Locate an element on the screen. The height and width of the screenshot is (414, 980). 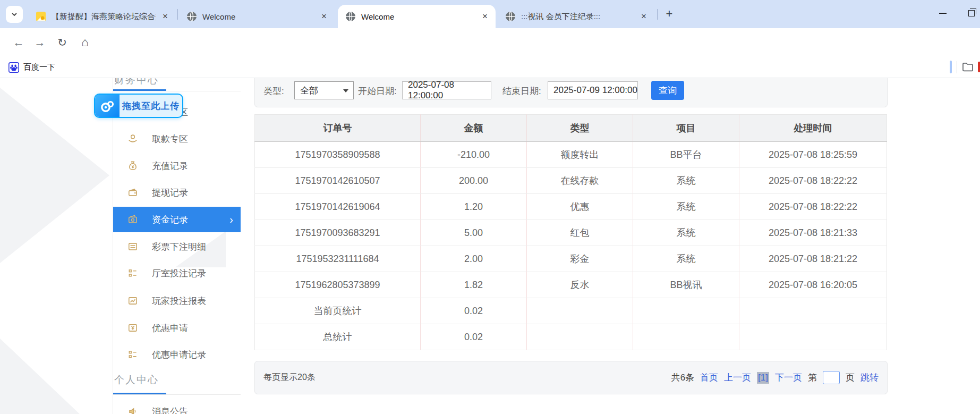
cell-order: 1751970093683291 is located at coordinates (338, 233).